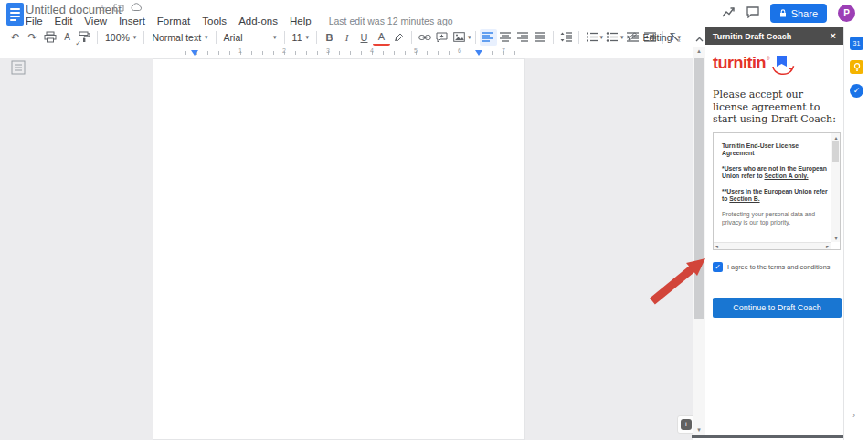  What do you see at coordinates (364, 37) in the screenshot?
I see `underline-button: U` at bounding box center [364, 37].